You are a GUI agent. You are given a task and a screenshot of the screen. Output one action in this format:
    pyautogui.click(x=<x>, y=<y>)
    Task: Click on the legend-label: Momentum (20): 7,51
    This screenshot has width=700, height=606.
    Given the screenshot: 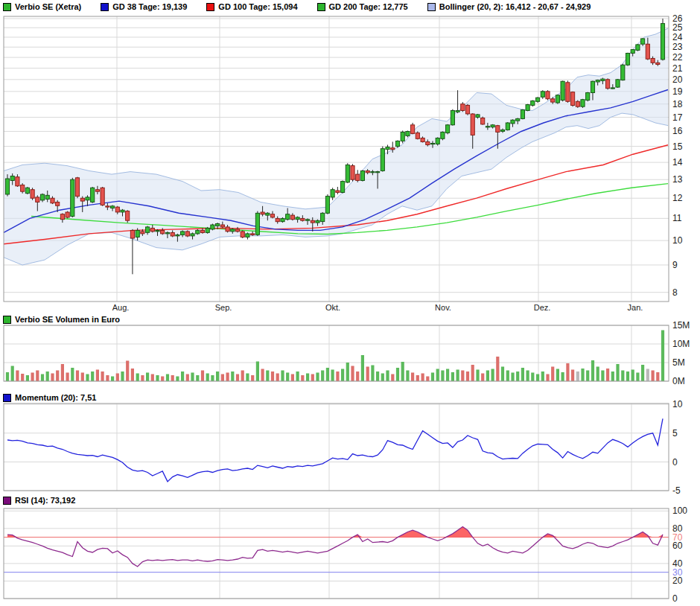 What is the action you would take?
    pyautogui.click(x=55, y=398)
    